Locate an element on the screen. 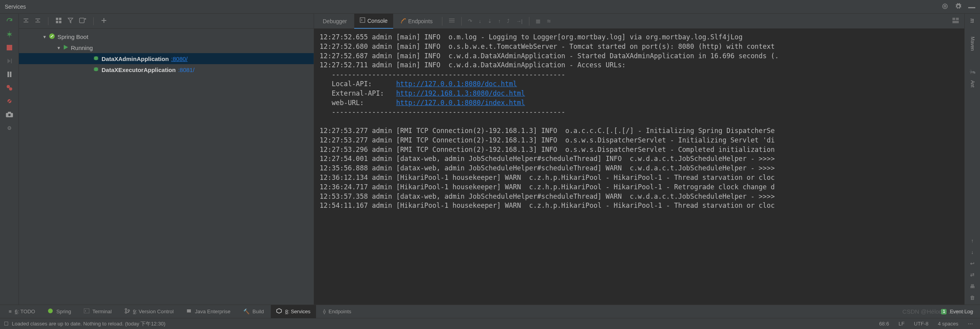 This screenshot has height=329, width=980. layout-icon is located at coordinates (956, 21).